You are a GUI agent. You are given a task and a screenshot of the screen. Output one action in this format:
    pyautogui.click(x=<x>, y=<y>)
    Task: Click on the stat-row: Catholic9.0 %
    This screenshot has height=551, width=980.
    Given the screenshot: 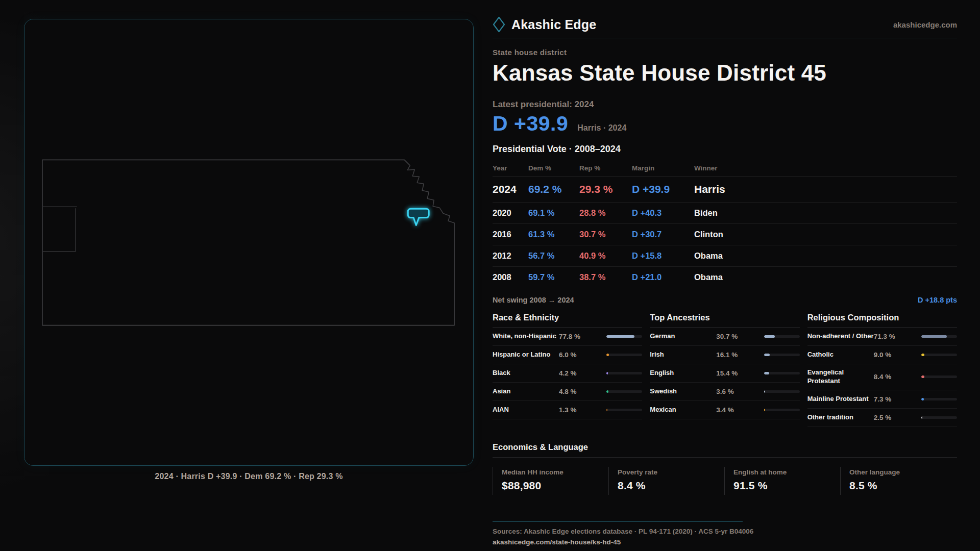 What is the action you would take?
    pyautogui.click(x=882, y=355)
    